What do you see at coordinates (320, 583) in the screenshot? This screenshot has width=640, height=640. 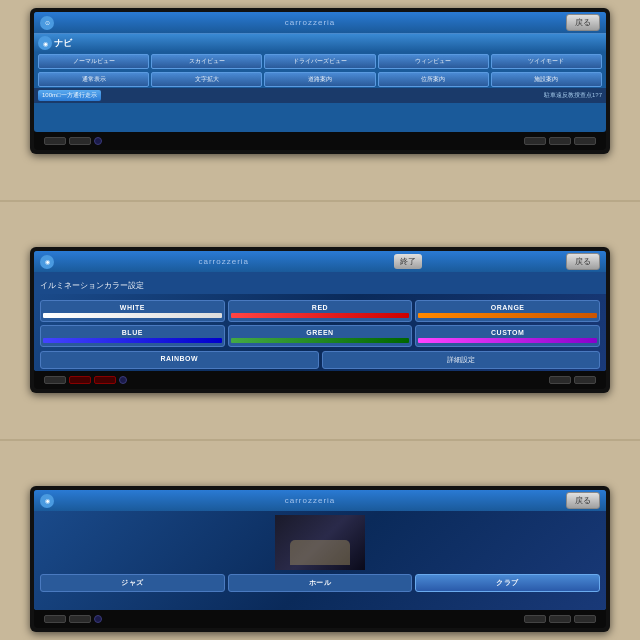 I see `hall-btn: ホール` at bounding box center [320, 583].